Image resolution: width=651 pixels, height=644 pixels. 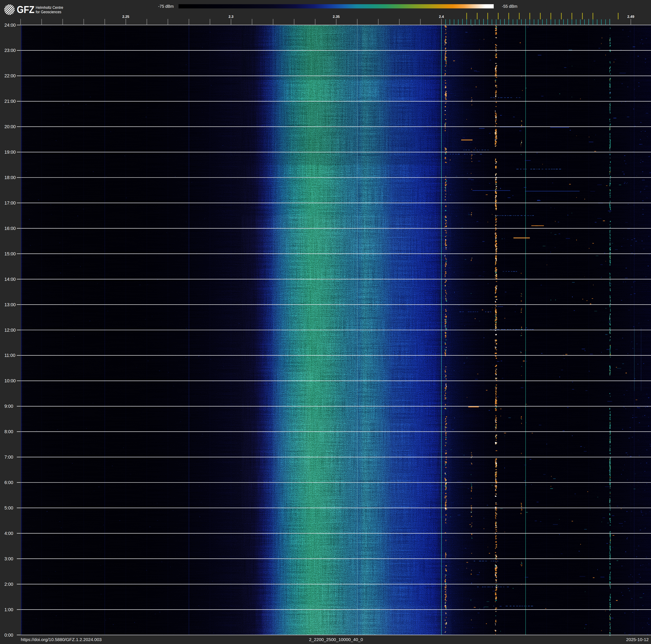 What do you see at coordinates (9, 533) in the screenshot?
I see `svg-text: 4:00` at bounding box center [9, 533].